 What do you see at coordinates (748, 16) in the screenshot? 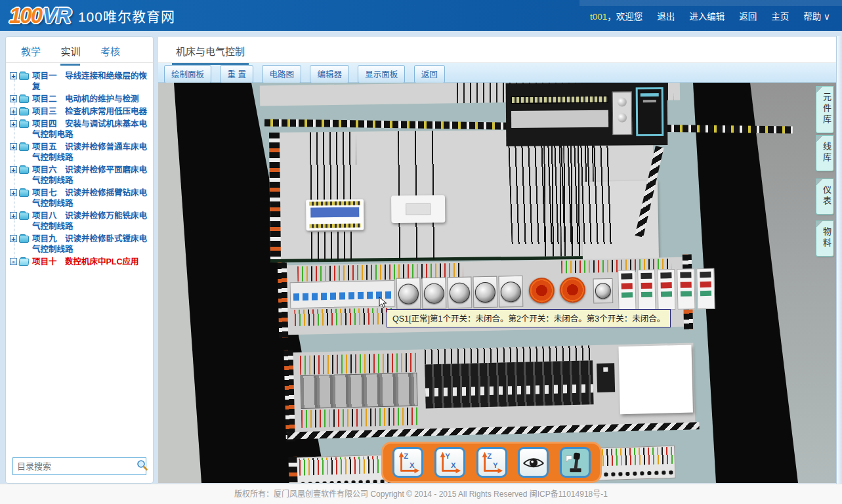
I see `nav-back: 返回` at bounding box center [748, 16].